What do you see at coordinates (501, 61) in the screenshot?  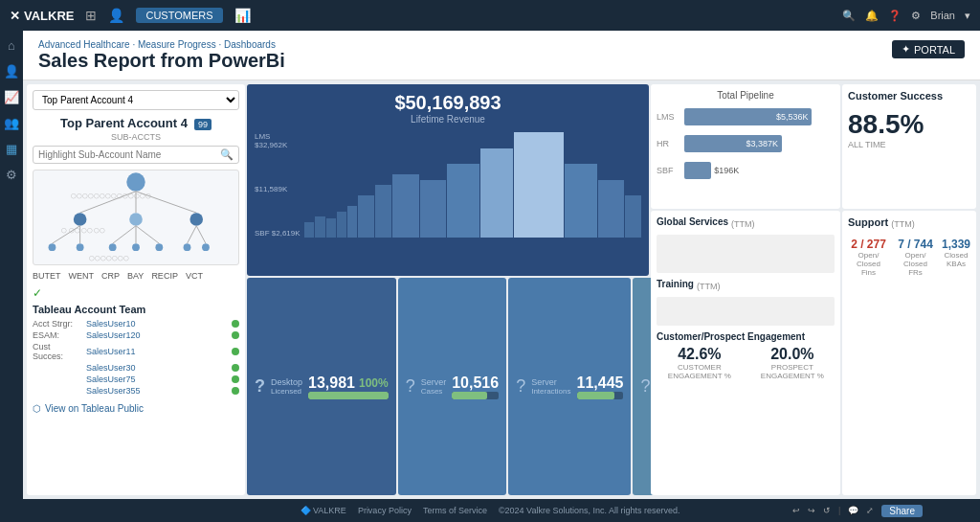 I see `page-title: Sales Report from PowerBi` at bounding box center [501, 61].